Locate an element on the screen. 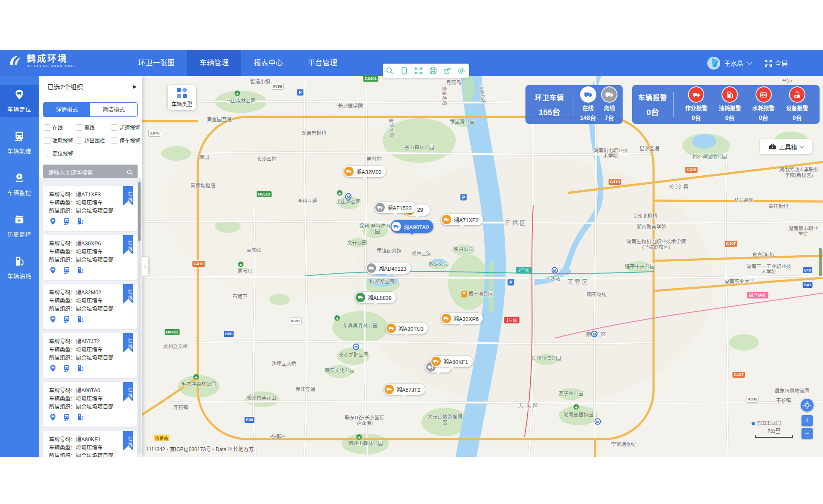 This screenshot has height=504, width=823. vehicle-marker: 湘AF1523 is located at coordinates (395, 208).